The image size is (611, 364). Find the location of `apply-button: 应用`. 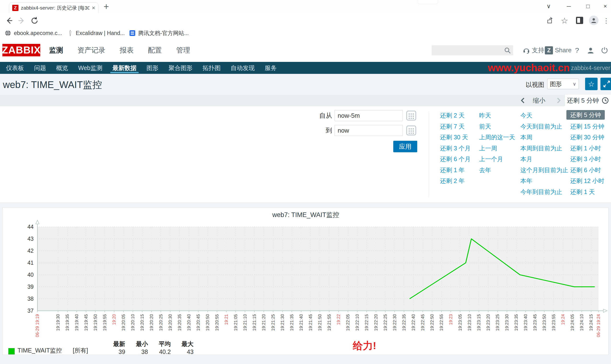

apply-button: 应用 is located at coordinates (405, 147).